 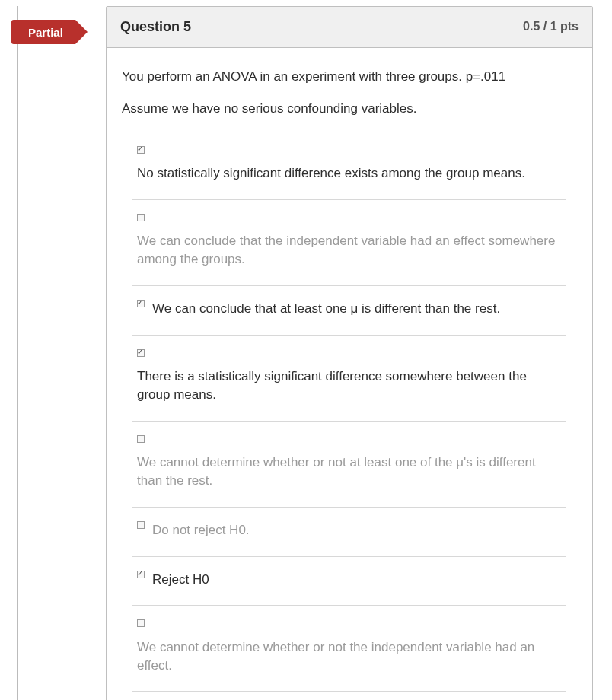 I want to click on answer-text: We cannot determine whether or not the i…, so click(x=349, y=657).